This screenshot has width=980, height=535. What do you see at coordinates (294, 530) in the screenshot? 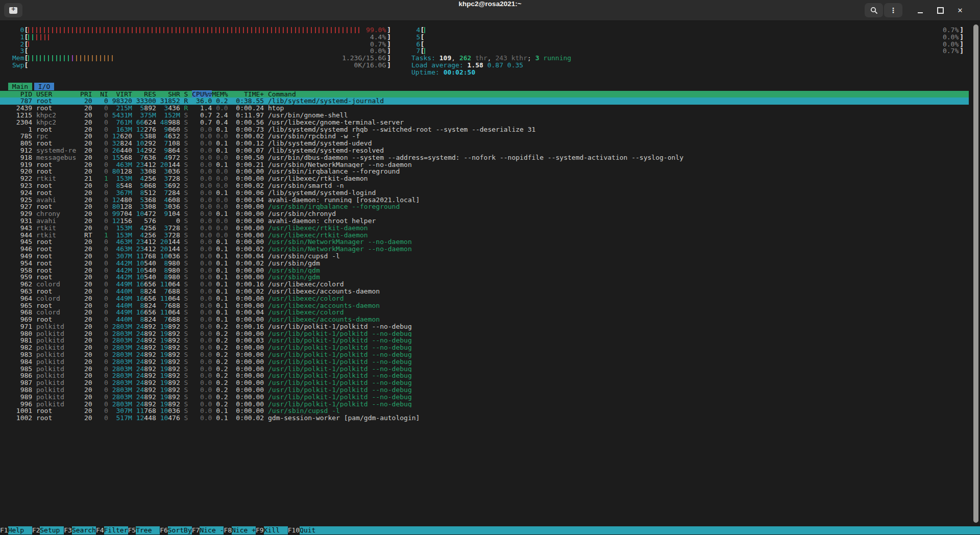
I see `fnkey-f10: F10` at bounding box center [294, 530].